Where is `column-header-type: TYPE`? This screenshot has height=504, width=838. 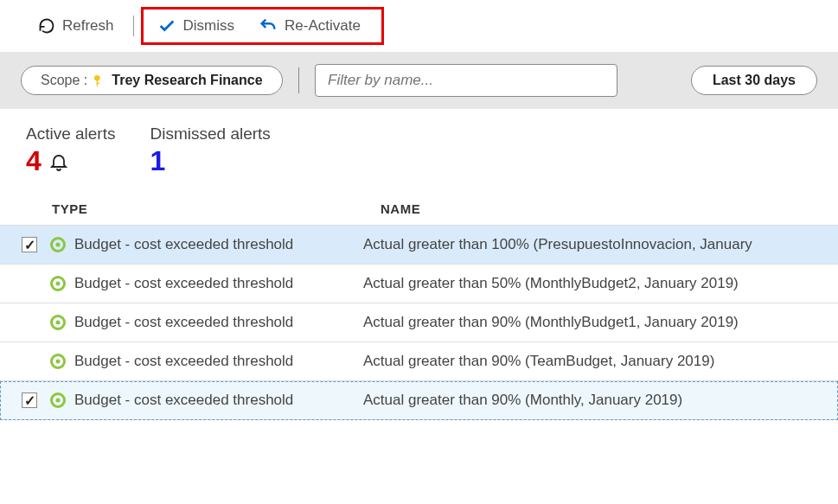
column-header-type: TYPE is located at coordinates (216, 209).